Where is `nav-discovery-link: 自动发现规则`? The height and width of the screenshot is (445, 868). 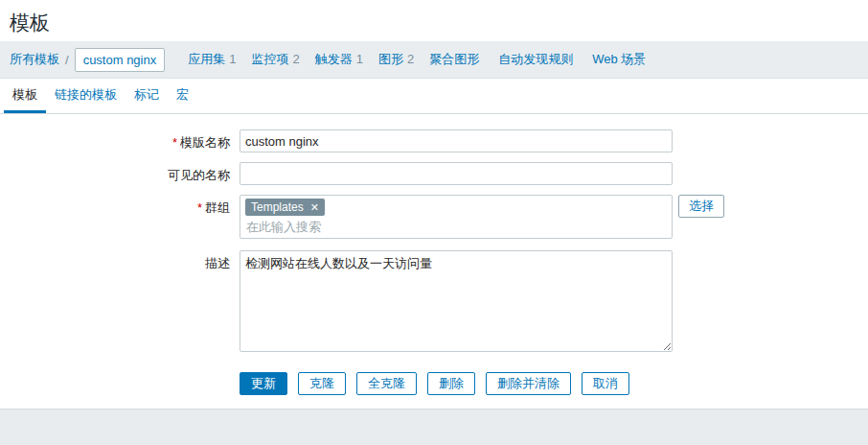 nav-discovery-link: 自动发现规则 is located at coordinates (536, 59).